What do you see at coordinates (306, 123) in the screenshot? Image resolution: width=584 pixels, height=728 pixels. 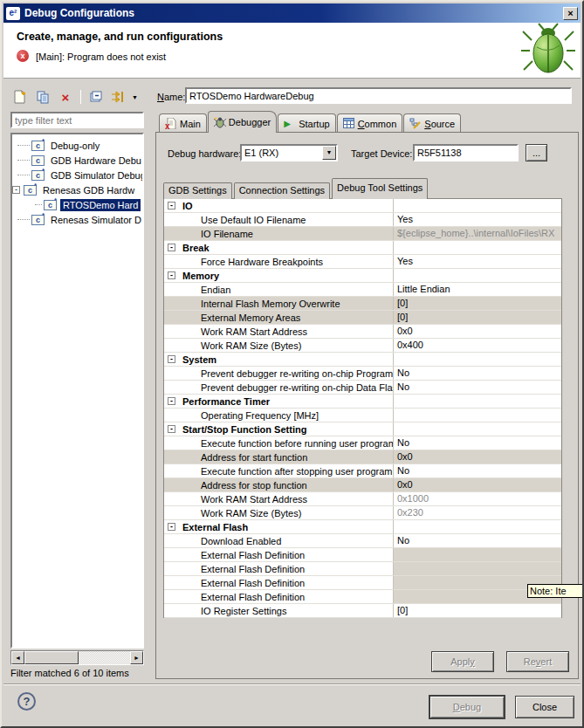 I see `tab-startup: ▶ Startup` at bounding box center [306, 123].